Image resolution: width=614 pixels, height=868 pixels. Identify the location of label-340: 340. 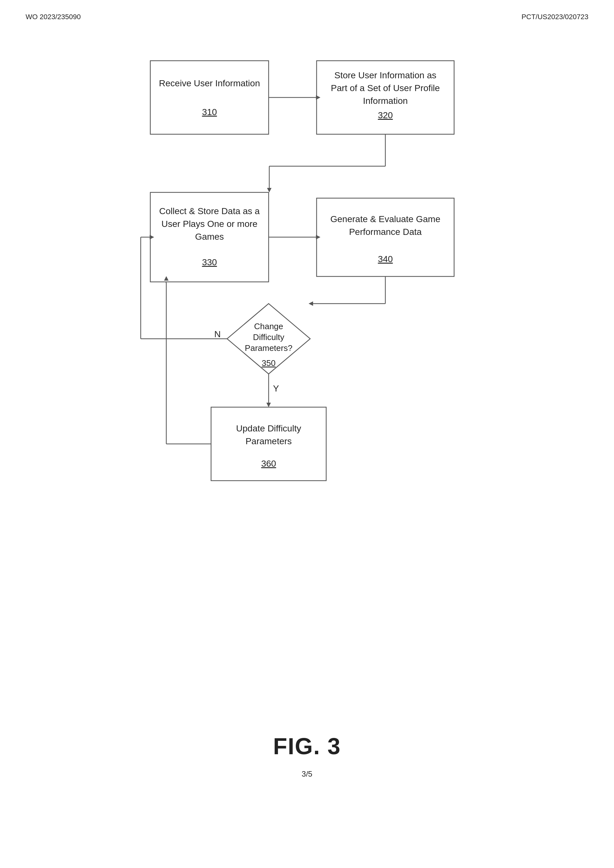
(385, 259).